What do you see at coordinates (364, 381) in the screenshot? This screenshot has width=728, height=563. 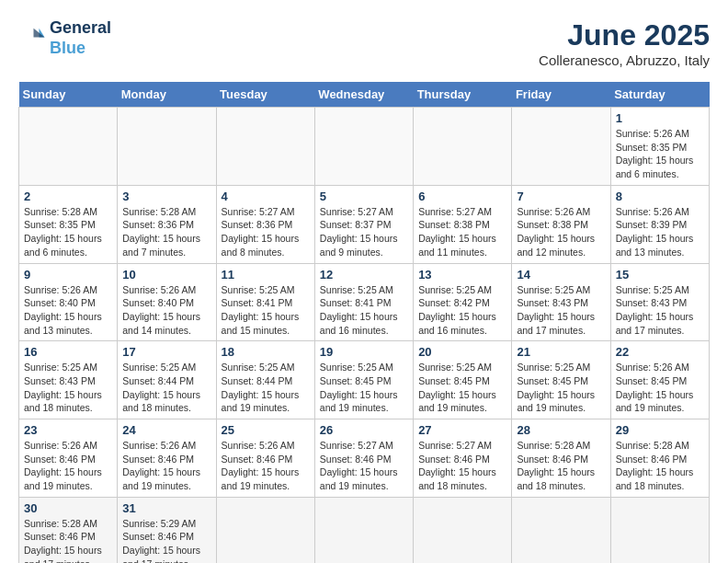 I see `calendar-cell: 19 Sunrise: 5:25 AM Sunset: 8:45 PM Dayl…` at bounding box center [364, 381].